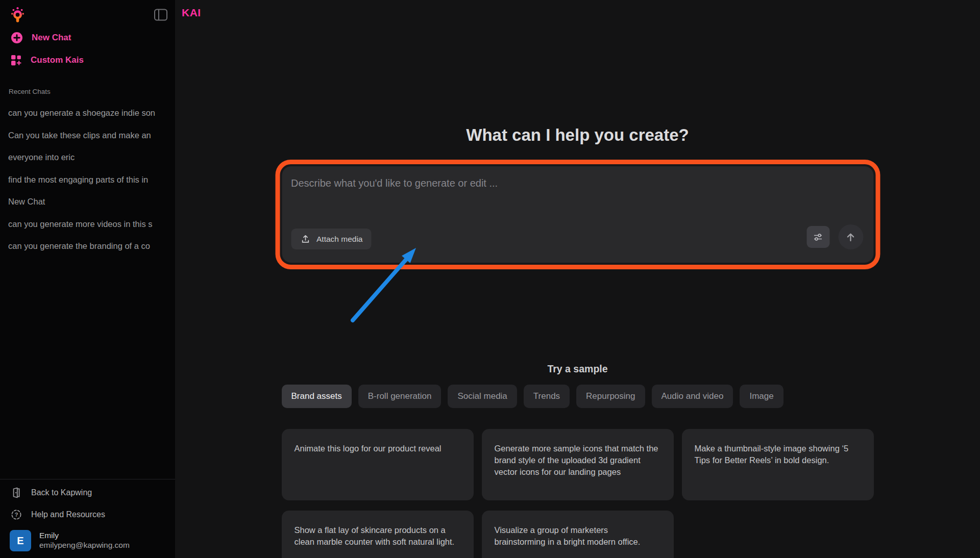  I want to click on sample-prompt-card: Animate this logo for our product reveal, so click(378, 465).